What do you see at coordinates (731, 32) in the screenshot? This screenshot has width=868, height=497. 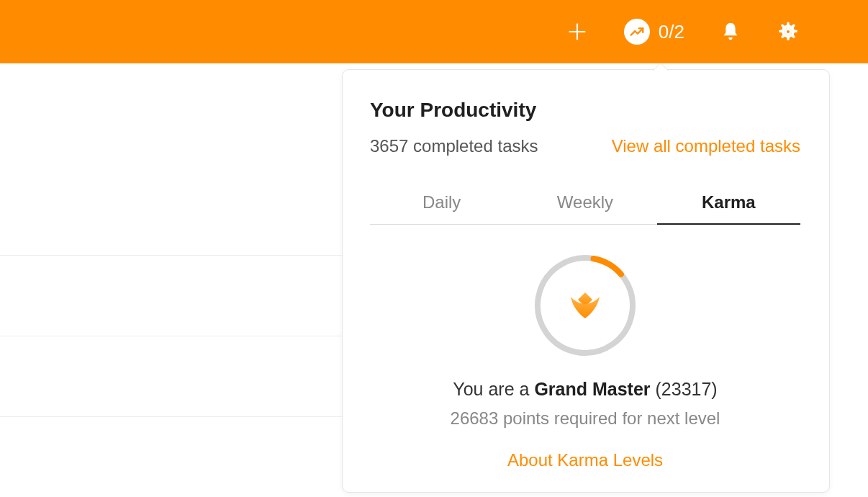 I see `notifications-button` at bounding box center [731, 32].